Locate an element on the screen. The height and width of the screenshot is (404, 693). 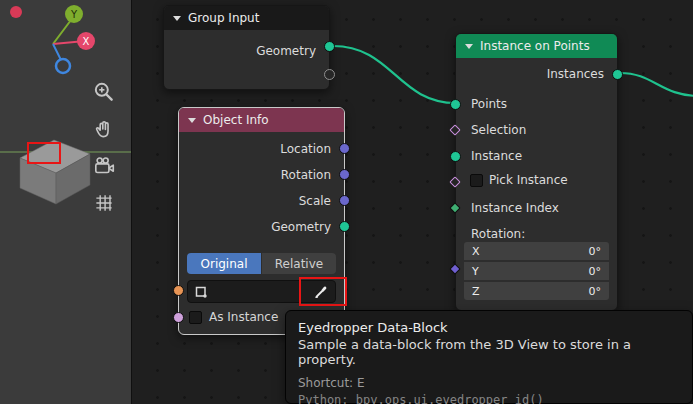
as-instance-label: As Instance is located at coordinates (244, 317).